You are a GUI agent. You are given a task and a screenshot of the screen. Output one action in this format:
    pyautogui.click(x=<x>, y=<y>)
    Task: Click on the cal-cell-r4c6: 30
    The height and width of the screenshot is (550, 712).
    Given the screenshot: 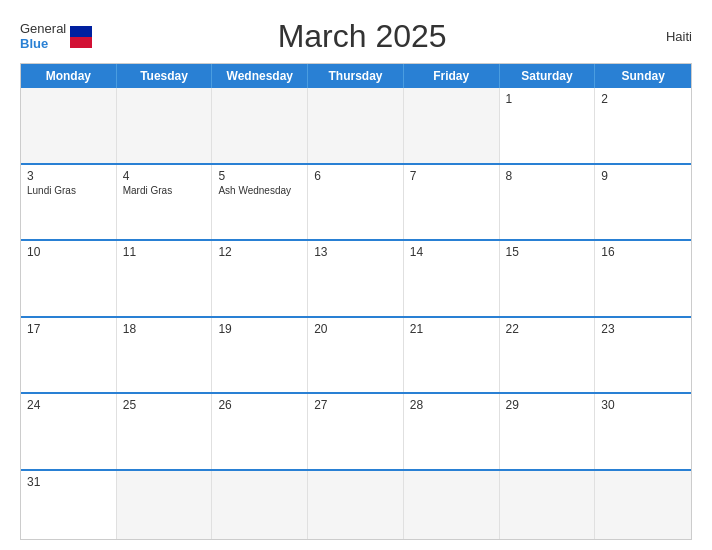 What is the action you would take?
    pyautogui.click(x=643, y=432)
    